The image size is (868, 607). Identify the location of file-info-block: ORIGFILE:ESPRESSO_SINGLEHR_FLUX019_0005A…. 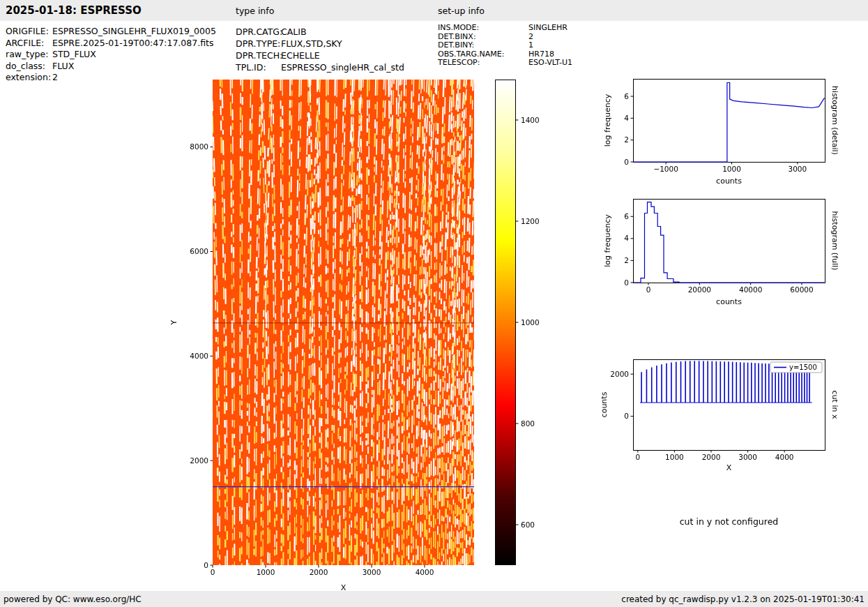
(111, 54).